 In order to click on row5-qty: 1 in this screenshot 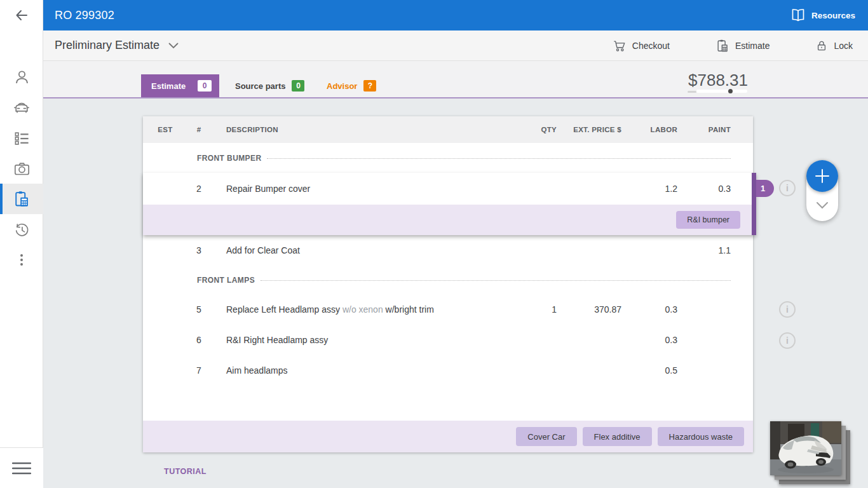, I will do `click(519, 309)`.